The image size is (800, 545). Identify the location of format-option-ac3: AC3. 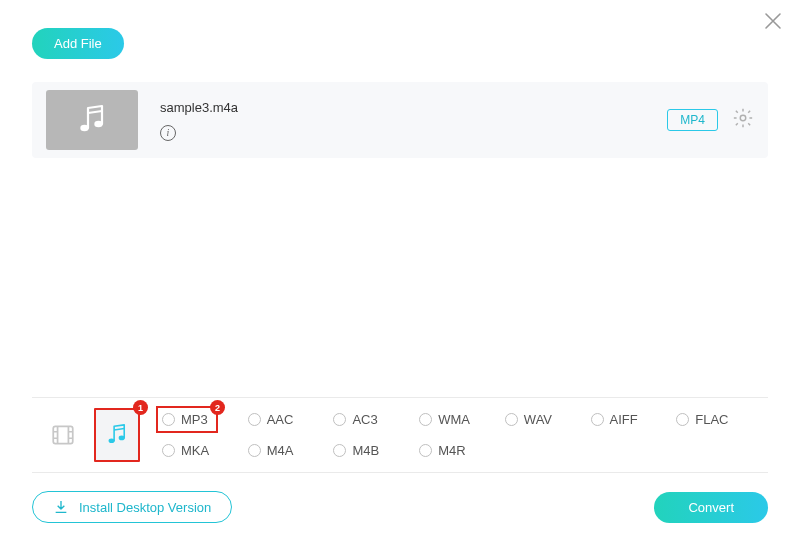
(374, 420).